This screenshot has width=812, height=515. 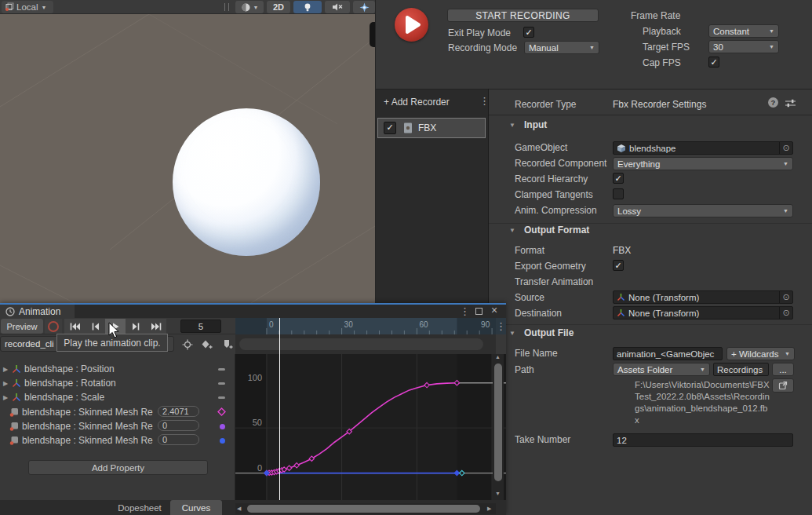 I want to click on open-path-button, so click(x=783, y=385).